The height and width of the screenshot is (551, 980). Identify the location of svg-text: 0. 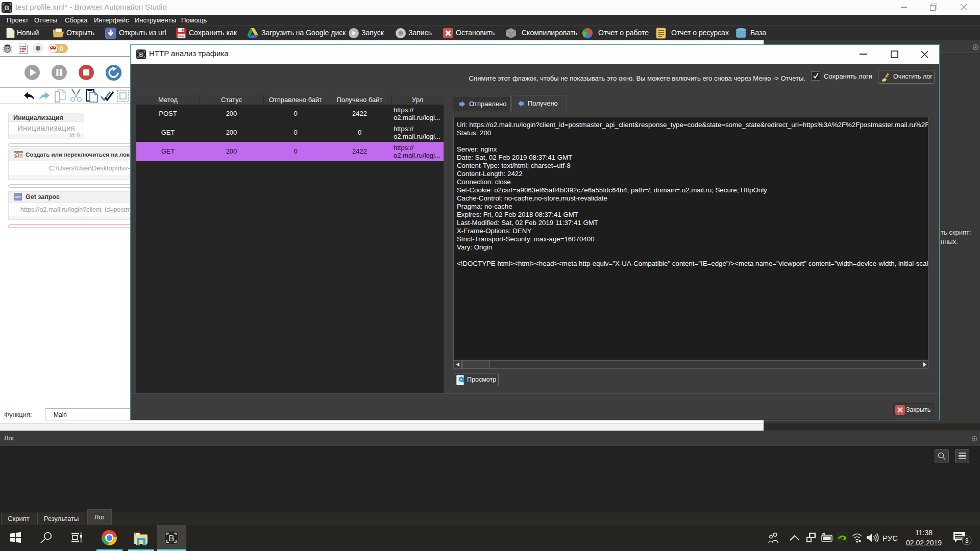
(61, 49).